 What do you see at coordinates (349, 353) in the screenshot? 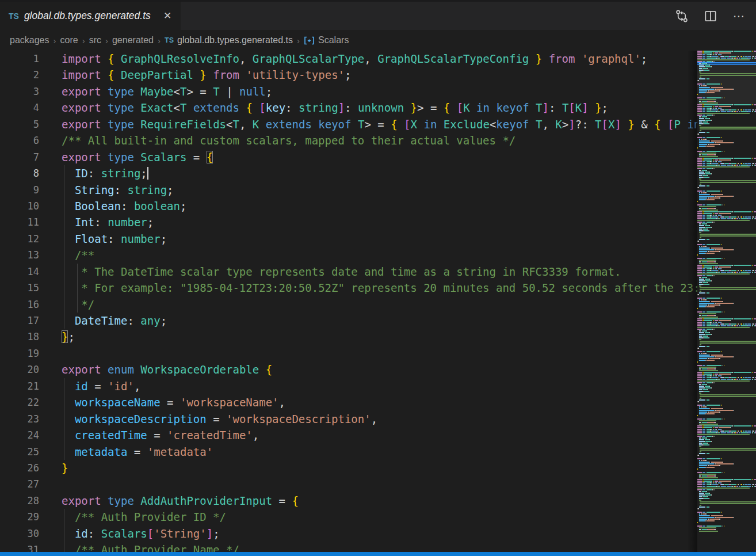
I see `code-line-19: 19` at bounding box center [349, 353].